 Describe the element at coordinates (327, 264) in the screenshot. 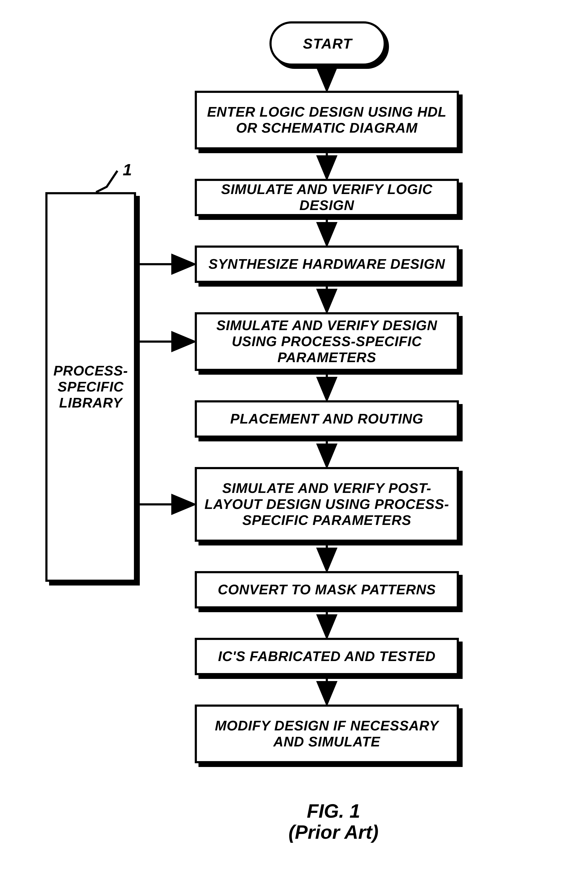

I see `step-text: SYNTHESIZE HARDWARE DESIGN` at that location.